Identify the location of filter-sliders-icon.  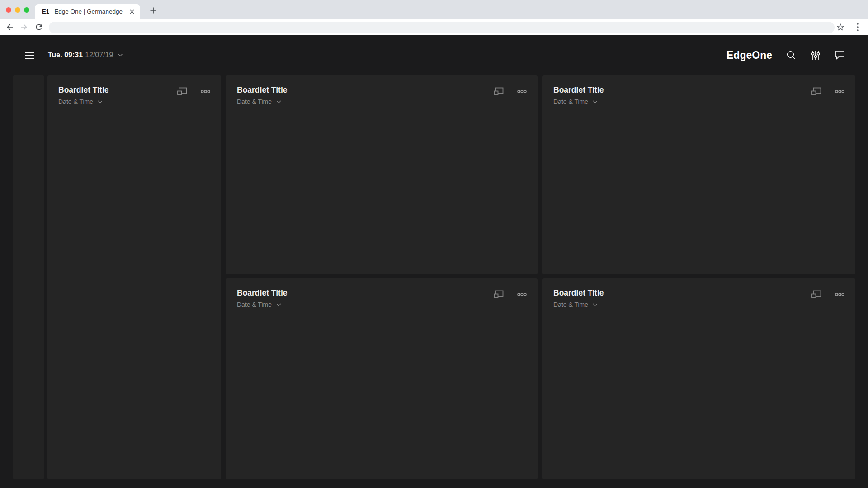
(816, 55).